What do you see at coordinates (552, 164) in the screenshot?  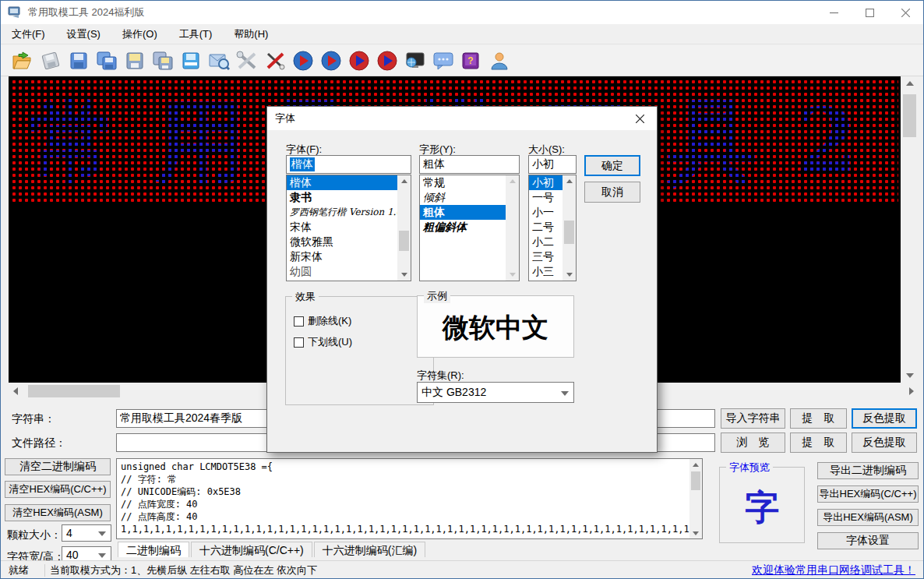 I see `font-size-input: 小初` at bounding box center [552, 164].